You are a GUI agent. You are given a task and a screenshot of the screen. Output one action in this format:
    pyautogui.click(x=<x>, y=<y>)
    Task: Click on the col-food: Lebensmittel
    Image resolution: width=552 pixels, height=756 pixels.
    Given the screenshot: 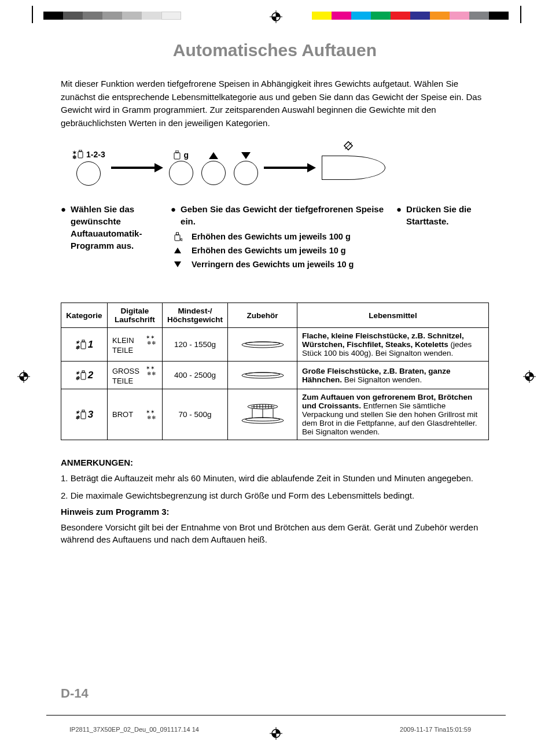 What is the action you would take?
    pyautogui.click(x=393, y=316)
    